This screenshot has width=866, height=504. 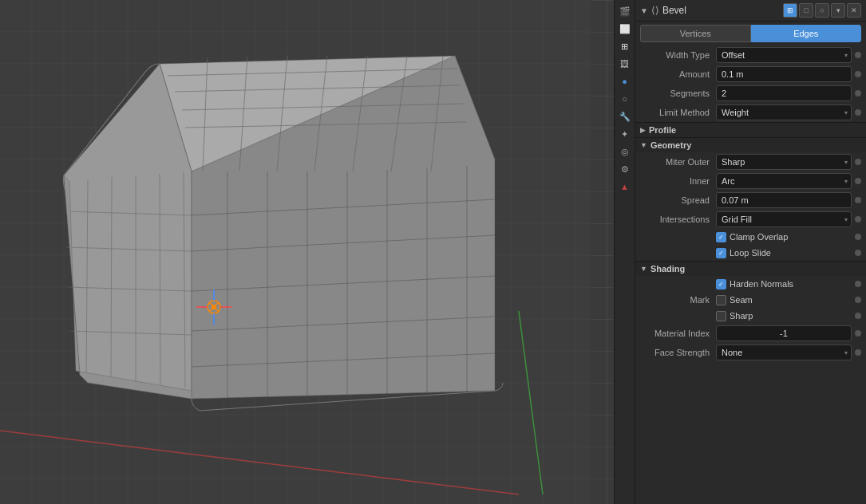 I want to click on miter-outer-dot, so click(x=858, y=162).